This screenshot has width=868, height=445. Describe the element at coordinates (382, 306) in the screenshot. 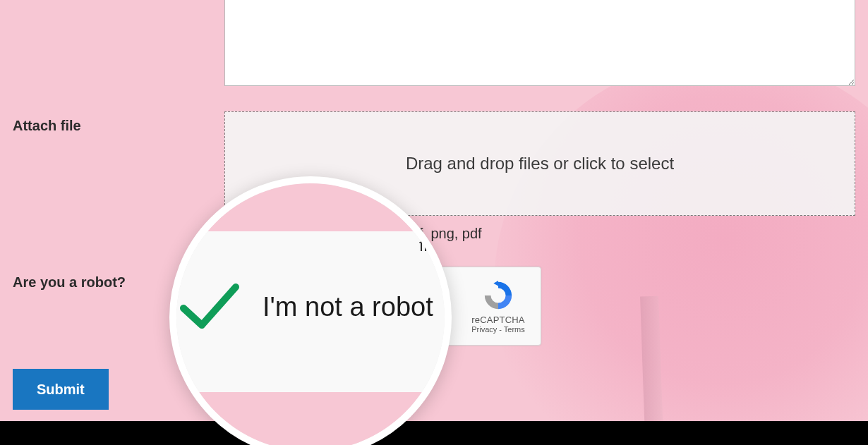

I see `recaptcha-widget: I'm not a robot reCAPTCHA Privacy - Term…` at that location.